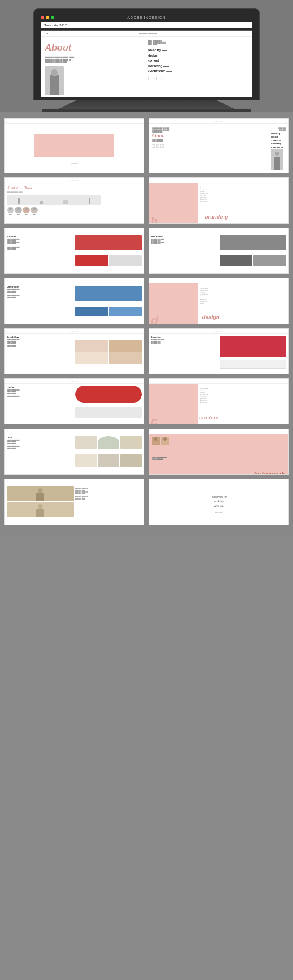  Describe the element at coordinates (146, 301) in the screenshot. I see `grid-row-4: ◂ —— —— ▸ Craft Design ████ ████ ████ ██…` at that location.